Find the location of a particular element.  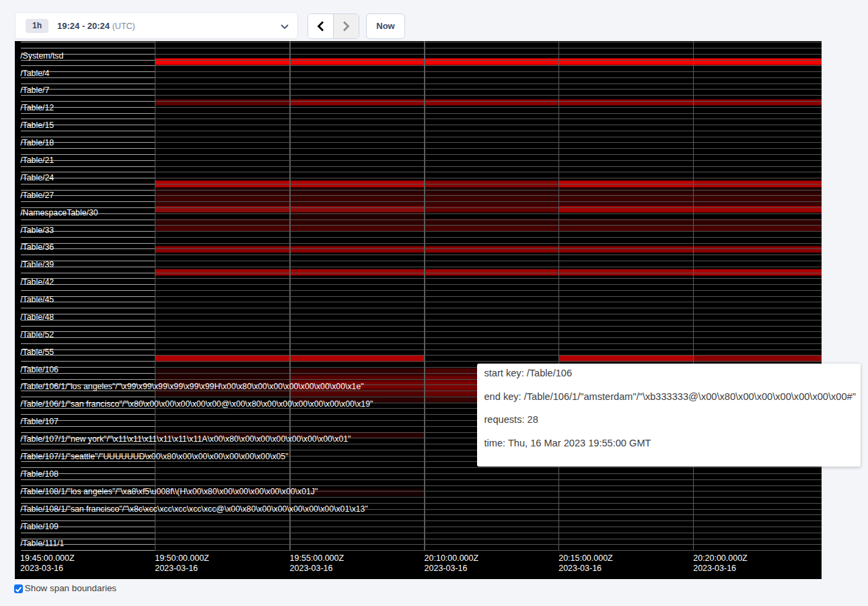

svg-text: 20:20:00.000Z is located at coordinates (720, 558).